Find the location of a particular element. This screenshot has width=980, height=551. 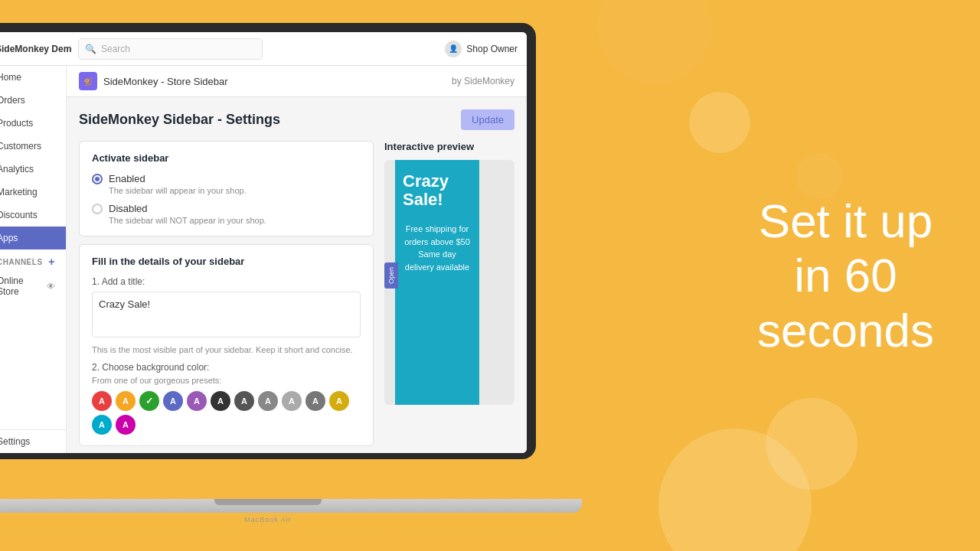

nav-online-store: Online Store 👁 is located at coordinates (33, 286).